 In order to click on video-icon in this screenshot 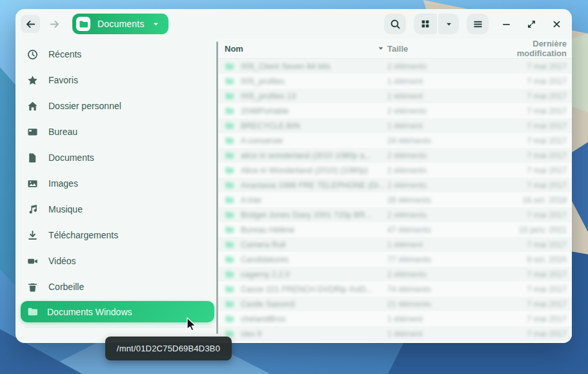, I will do `click(32, 261)`.